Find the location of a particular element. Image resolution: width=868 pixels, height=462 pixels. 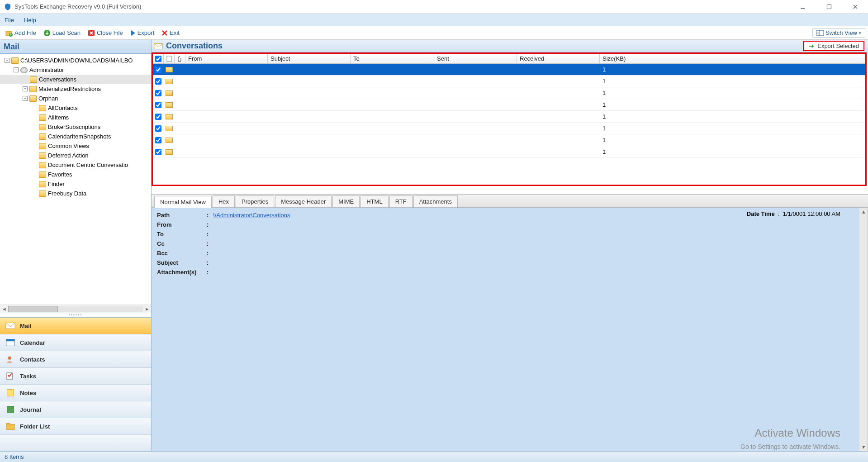

tab-mime: MIME is located at coordinates (346, 201).